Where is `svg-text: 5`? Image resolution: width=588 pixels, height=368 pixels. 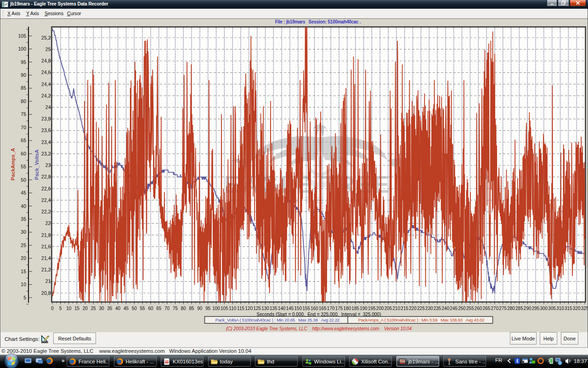 svg-text: 5 is located at coordinates (25, 298).